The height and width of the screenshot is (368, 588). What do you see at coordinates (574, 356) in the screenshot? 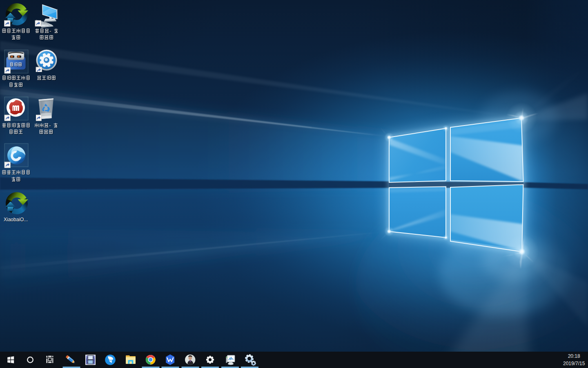
I see `svg-text: 20:18` at bounding box center [574, 356].